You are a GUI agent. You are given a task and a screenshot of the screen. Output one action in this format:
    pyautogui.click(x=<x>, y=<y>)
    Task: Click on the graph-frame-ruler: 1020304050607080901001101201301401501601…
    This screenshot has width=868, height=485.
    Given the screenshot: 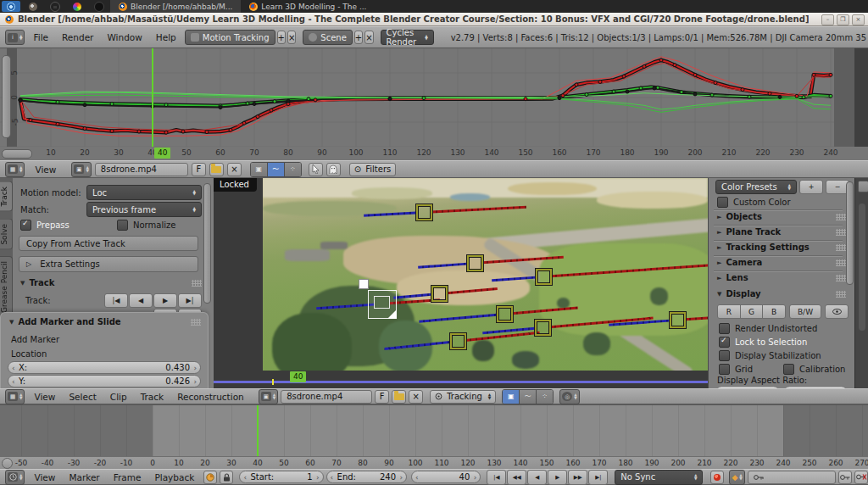 What is the action you would take?
    pyautogui.click(x=434, y=153)
    